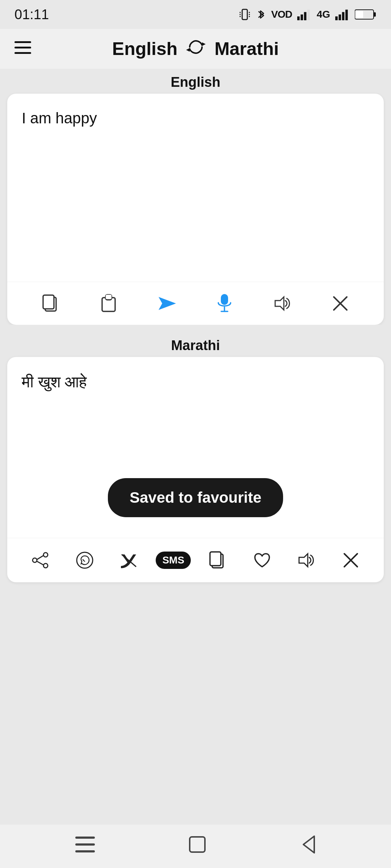 This screenshot has width=391, height=868. What do you see at coordinates (351, 560) in the screenshot?
I see `result-close-icon` at bounding box center [351, 560].